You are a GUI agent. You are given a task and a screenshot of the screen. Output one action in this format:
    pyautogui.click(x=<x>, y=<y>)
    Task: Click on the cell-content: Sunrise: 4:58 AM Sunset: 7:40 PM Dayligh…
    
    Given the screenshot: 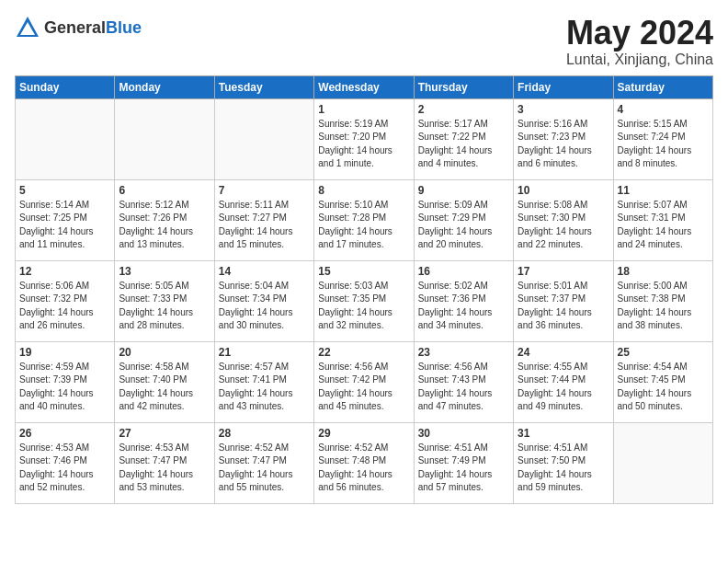 What is the action you would take?
    pyautogui.click(x=164, y=387)
    